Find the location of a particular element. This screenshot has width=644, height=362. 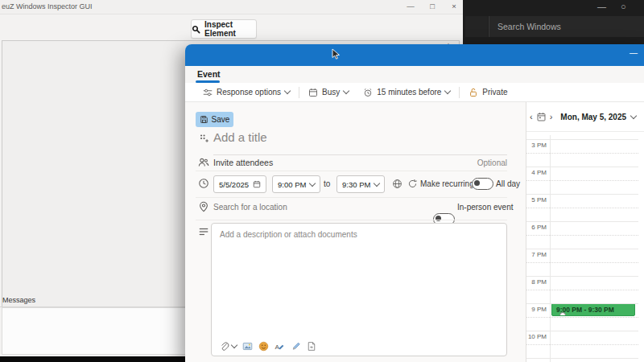

reminder-label: 15 minutes before is located at coordinates (409, 92).